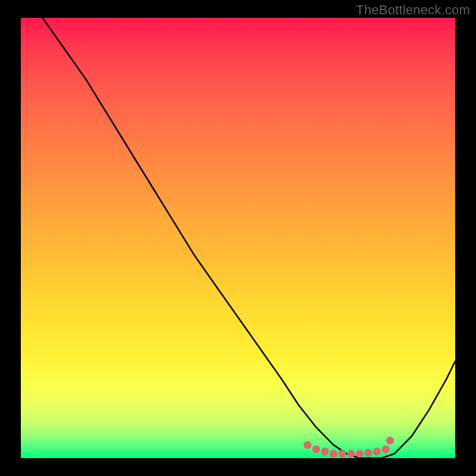 Image resolution: width=476 pixels, height=476 pixels. I want to click on watermark-text: TheBottleneck.com, so click(413, 10).